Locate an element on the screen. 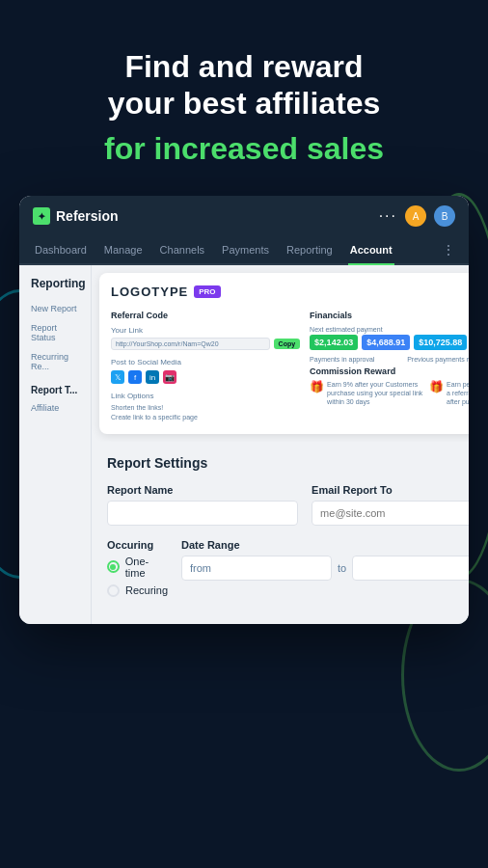  logotype-header: LOGOTYPE PRO is located at coordinates (289, 291).